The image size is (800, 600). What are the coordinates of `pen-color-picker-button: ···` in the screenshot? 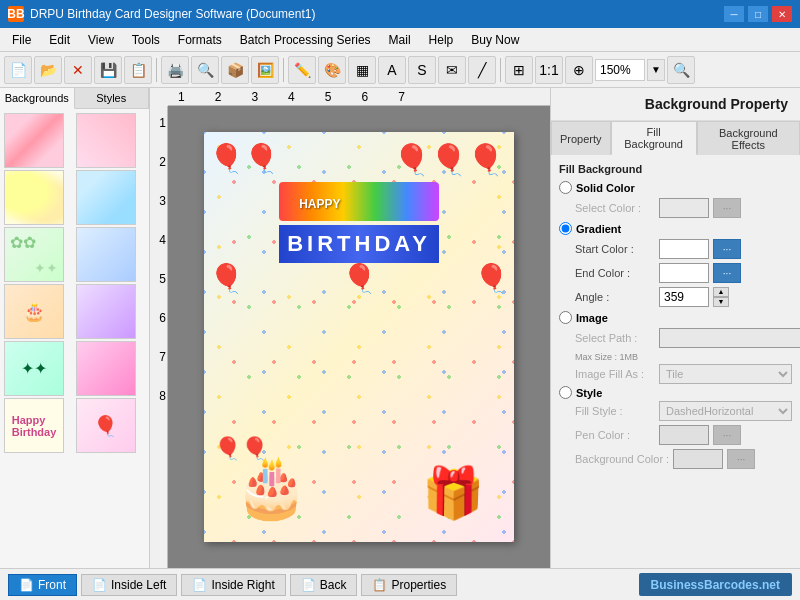 It's located at (727, 435).